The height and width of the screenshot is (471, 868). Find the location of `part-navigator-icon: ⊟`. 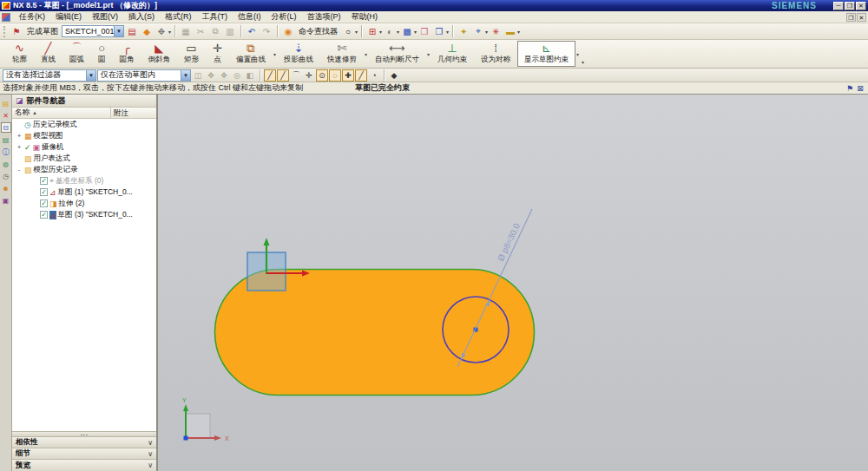

part-navigator-icon: ⊟ is located at coordinates (6, 128).